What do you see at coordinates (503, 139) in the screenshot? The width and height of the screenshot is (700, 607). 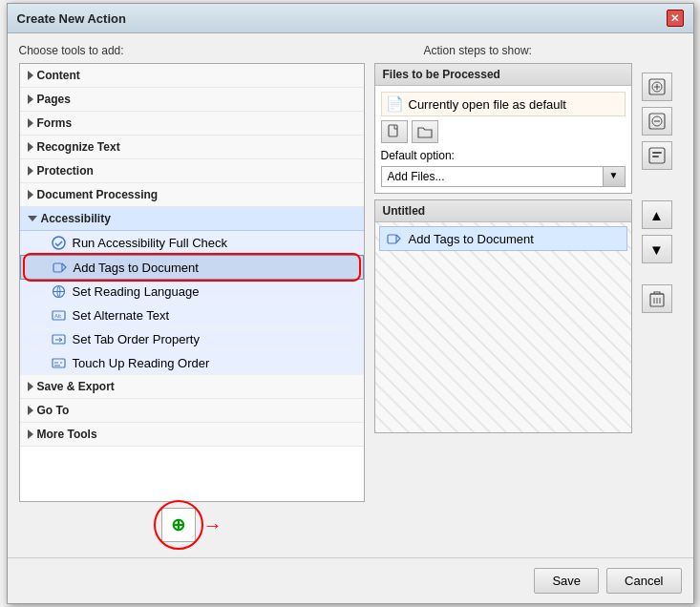 I see `files-section-content: 📄 Currently open file as default` at bounding box center [503, 139].